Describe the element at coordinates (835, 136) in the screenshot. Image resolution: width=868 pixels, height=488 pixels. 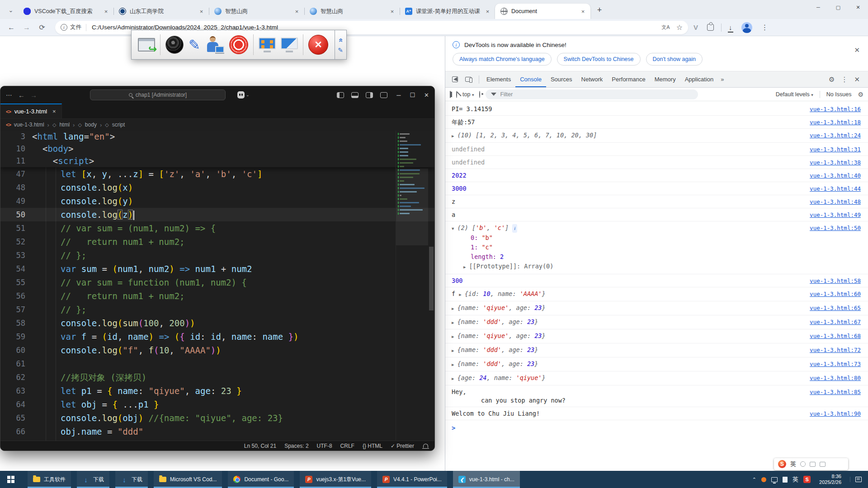
I see `source-link: vue-1-3.html:24` at that location.